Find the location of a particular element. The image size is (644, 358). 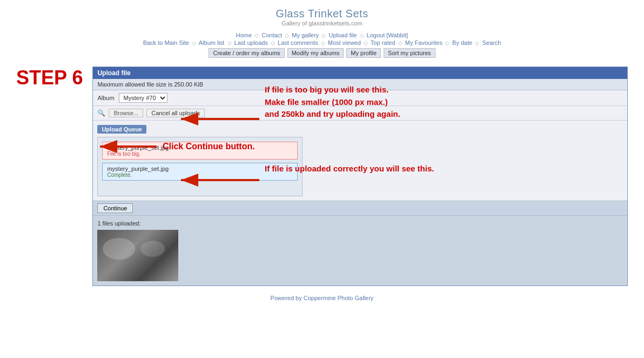

album-select: Mystery #70 is located at coordinates (143, 98).